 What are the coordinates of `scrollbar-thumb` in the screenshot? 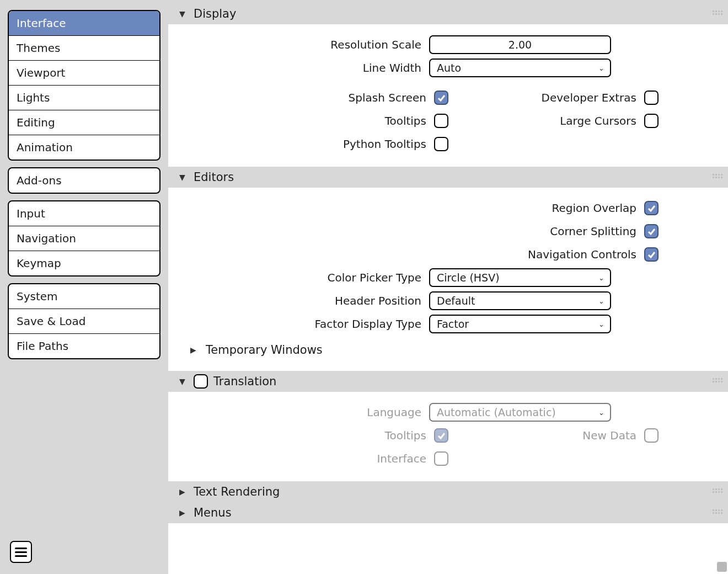 It's located at (722, 567).